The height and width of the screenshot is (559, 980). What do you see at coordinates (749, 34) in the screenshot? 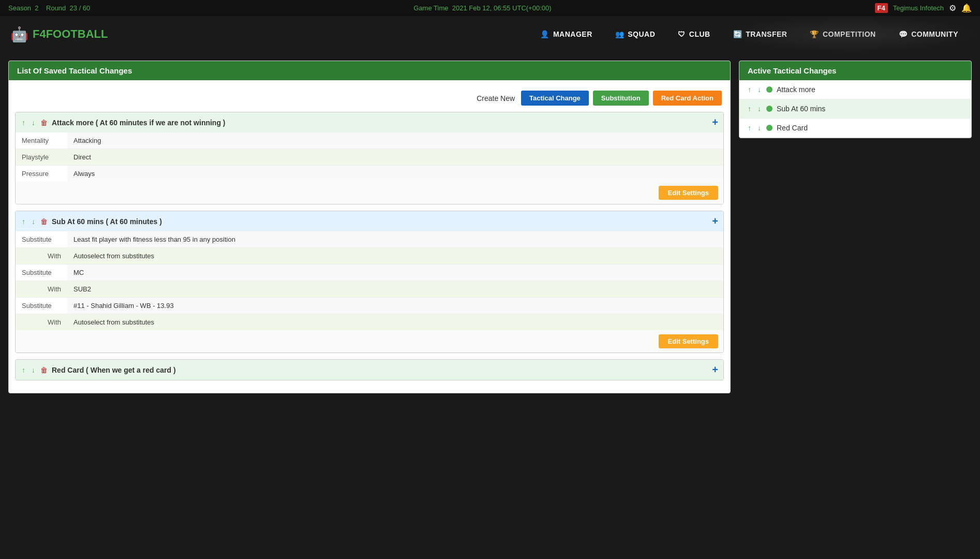
I see `nav-items: 👤 MANAGER 👥 SQUAD 🛡 CLUB 🔄 TRANSFER 🏆 CO…` at bounding box center [749, 34].